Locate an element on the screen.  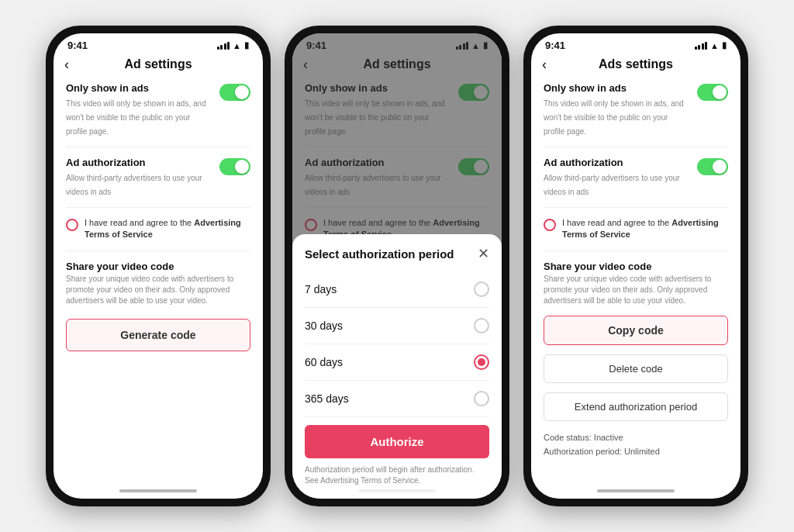
divider-1c is located at coordinates (158, 251).